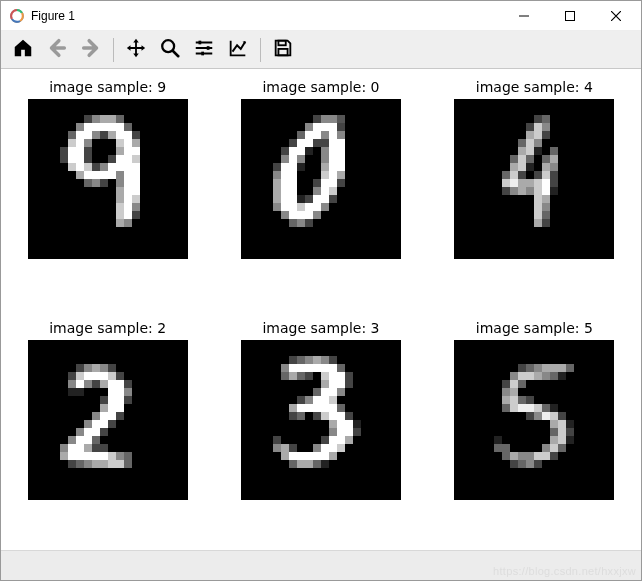 The width and height of the screenshot is (642, 581). I want to click on save-button, so click(283, 50).